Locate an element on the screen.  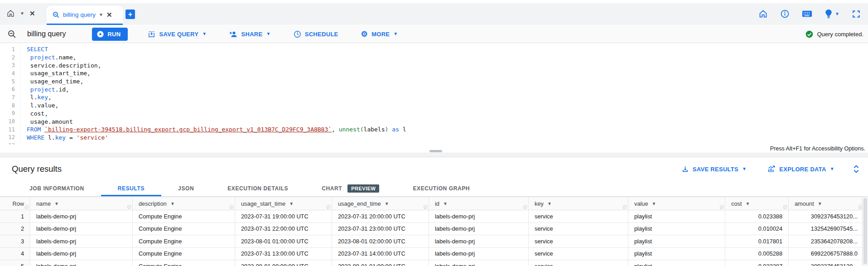
results-tab-execution-graph: EXECUTION GRAPH is located at coordinates (441, 189).